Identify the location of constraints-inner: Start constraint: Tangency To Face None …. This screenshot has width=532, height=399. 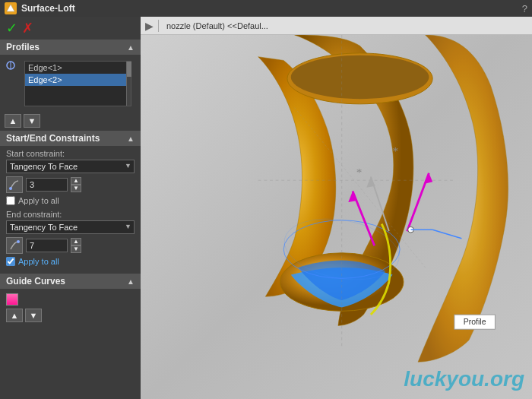
(70, 210).